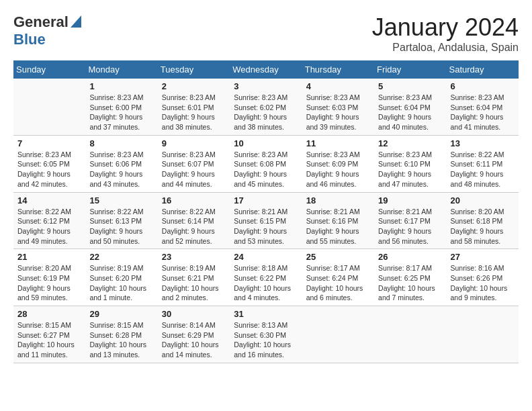 The width and height of the screenshot is (532, 411). What do you see at coordinates (121, 113) in the screenshot?
I see `day-info: Sunrise: 8:23 AM Sunset: 6:00 PM Dayligh…` at bounding box center [121, 113].